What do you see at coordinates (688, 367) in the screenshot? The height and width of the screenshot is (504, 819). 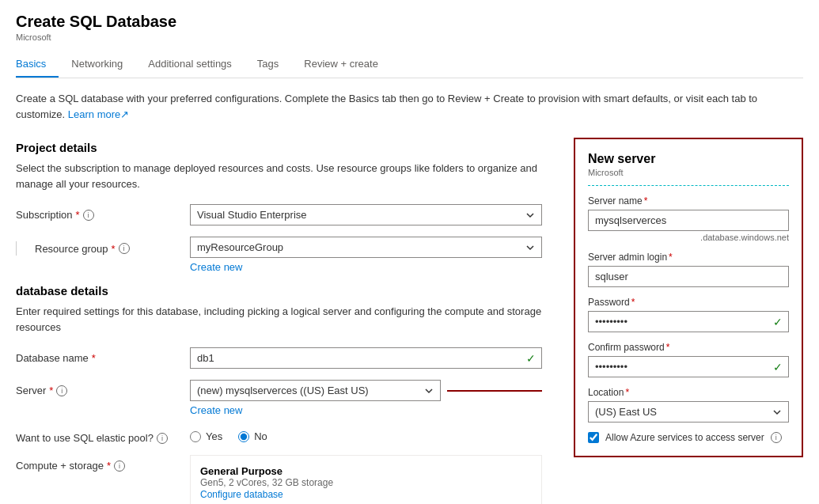 I see `confirm-password-input-wrapper: ✓` at bounding box center [688, 367].